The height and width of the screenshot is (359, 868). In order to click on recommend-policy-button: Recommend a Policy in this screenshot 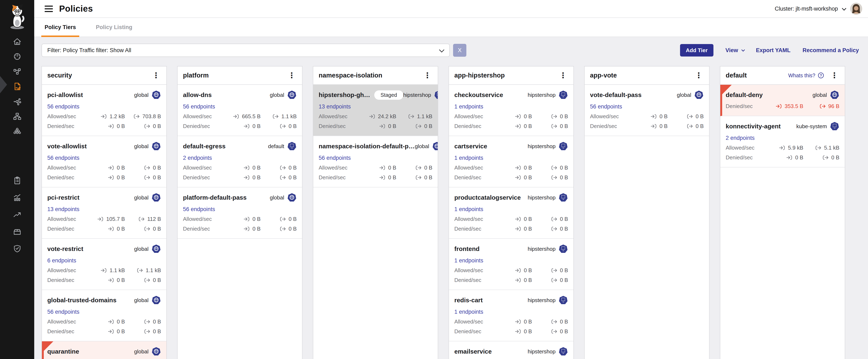, I will do `click(831, 51)`.